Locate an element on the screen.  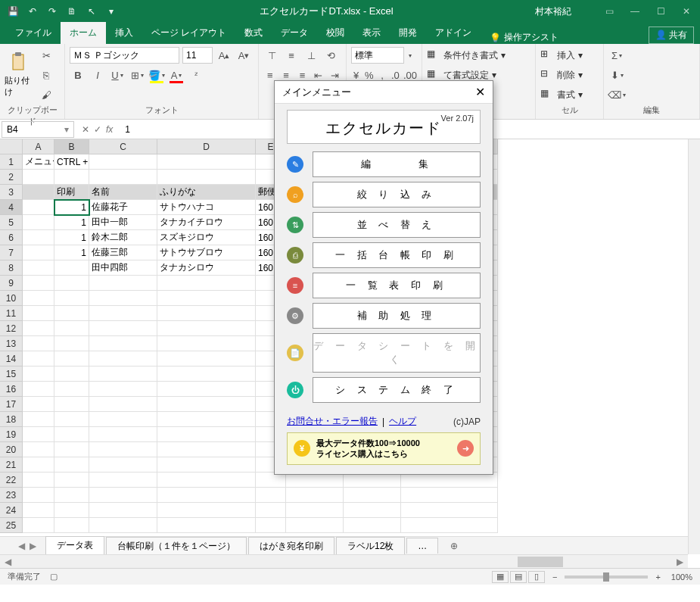
row-header: 1 is located at coordinates (11, 162).